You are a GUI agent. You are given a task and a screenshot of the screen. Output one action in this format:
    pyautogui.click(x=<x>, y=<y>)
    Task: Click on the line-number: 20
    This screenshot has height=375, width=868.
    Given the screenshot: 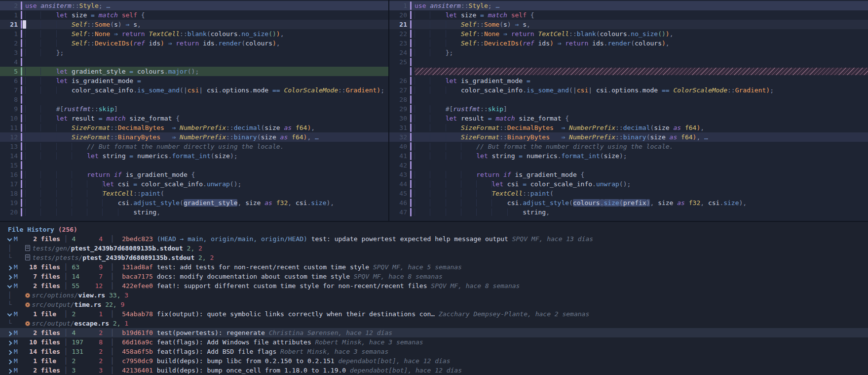 What is the action you would take?
    pyautogui.click(x=398, y=15)
    